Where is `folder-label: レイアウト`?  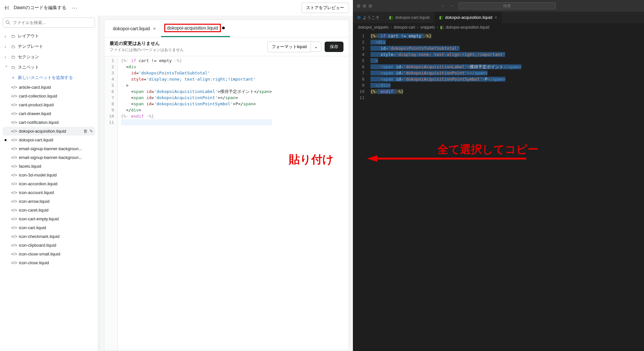 folder-label: レイアウト is located at coordinates (29, 36).